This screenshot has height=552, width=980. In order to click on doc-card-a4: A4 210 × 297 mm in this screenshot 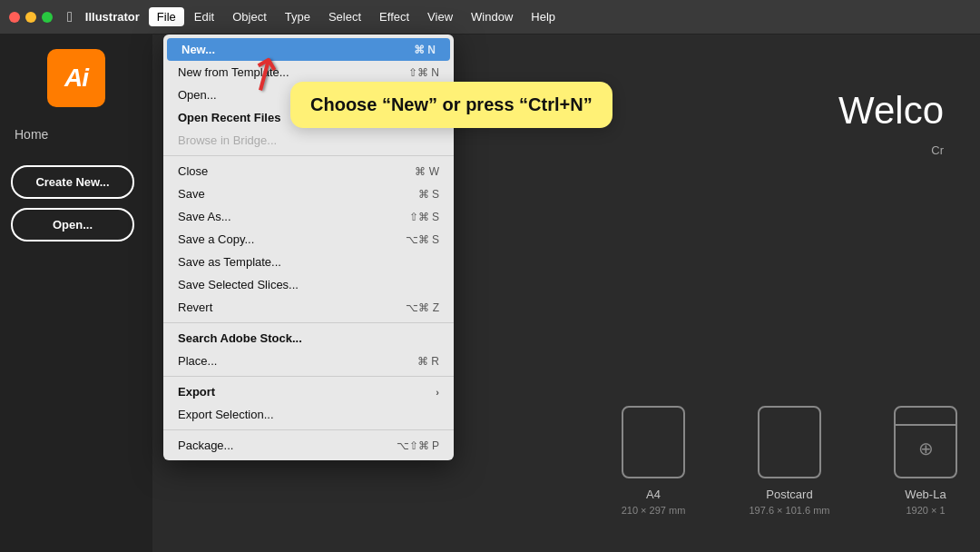, I will do `click(653, 461)`.